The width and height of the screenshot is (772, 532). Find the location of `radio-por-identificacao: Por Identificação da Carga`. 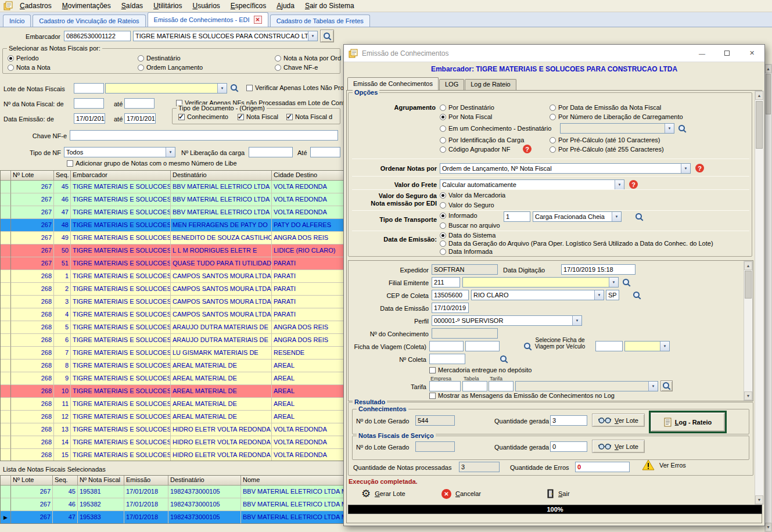

radio-por-identificacao: Por Identificação da Carga is located at coordinates (482, 140).